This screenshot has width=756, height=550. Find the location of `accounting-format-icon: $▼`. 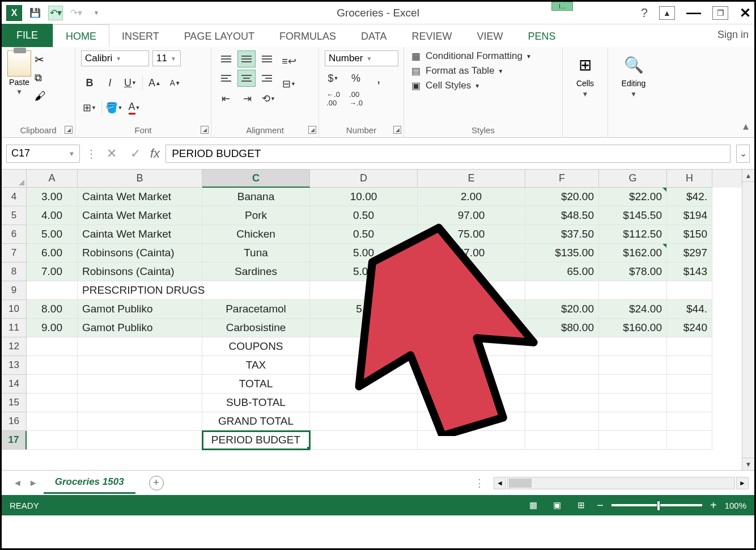

accounting-format-icon: $▼ is located at coordinates (333, 78).